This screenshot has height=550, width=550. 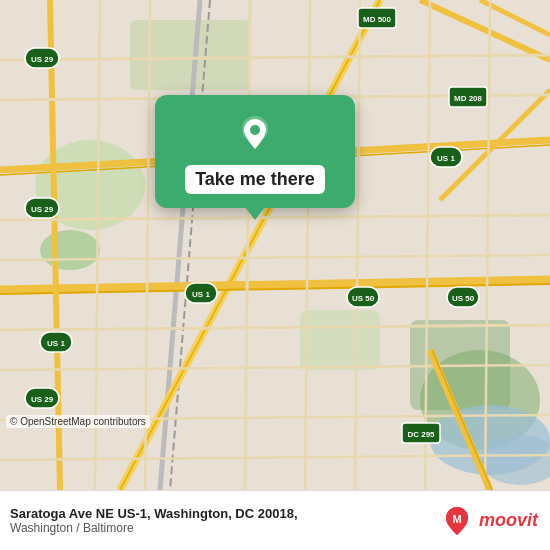 What do you see at coordinates (154, 520) in the screenshot?
I see `bottom-text: Saratoga Ave NE US-1, Washington, DC 200…` at bounding box center [154, 520].